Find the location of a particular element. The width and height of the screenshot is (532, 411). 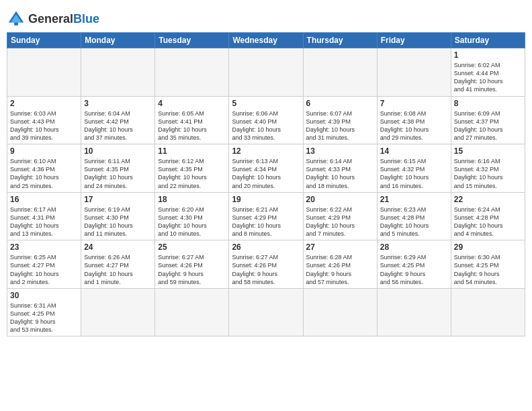

calendar-cell: 11Sunrise: 6:12 AM Sunset: 4:35 PM Dayli… is located at coordinates (192, 169).